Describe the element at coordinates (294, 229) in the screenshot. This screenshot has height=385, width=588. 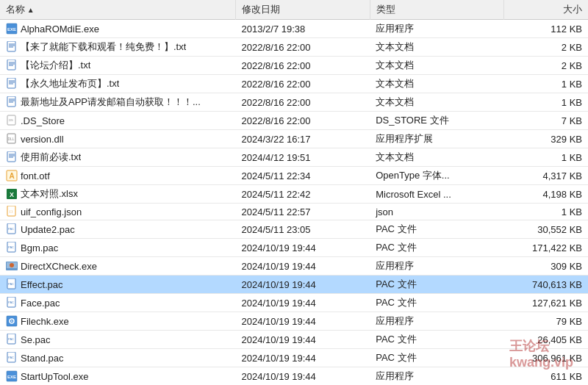
I see `table-row: PACUpdate2.pac2024/5/11 23:05PAC 文件30,55…` at that location.